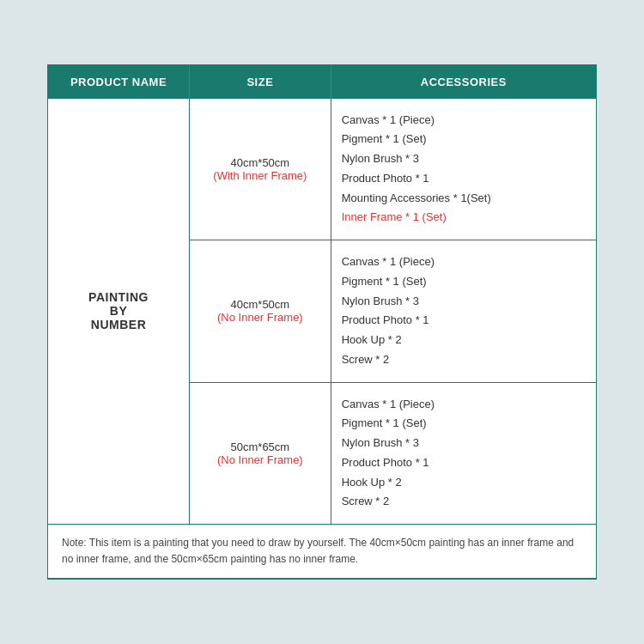 Image resolution: width=644 pixels, height=644 pixels. I want to click on size-cell: 40cm*50cm(With Inner Frame), so click(261, 170).